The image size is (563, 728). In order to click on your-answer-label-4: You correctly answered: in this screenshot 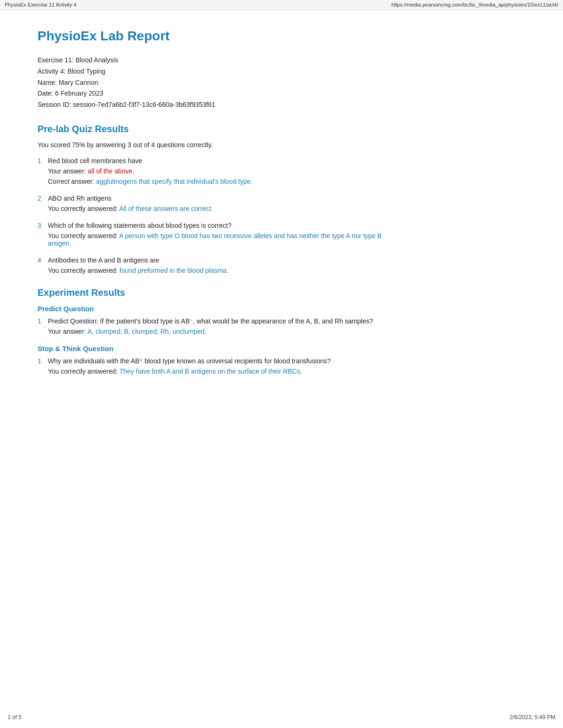, I will do `click(84, 270)`.